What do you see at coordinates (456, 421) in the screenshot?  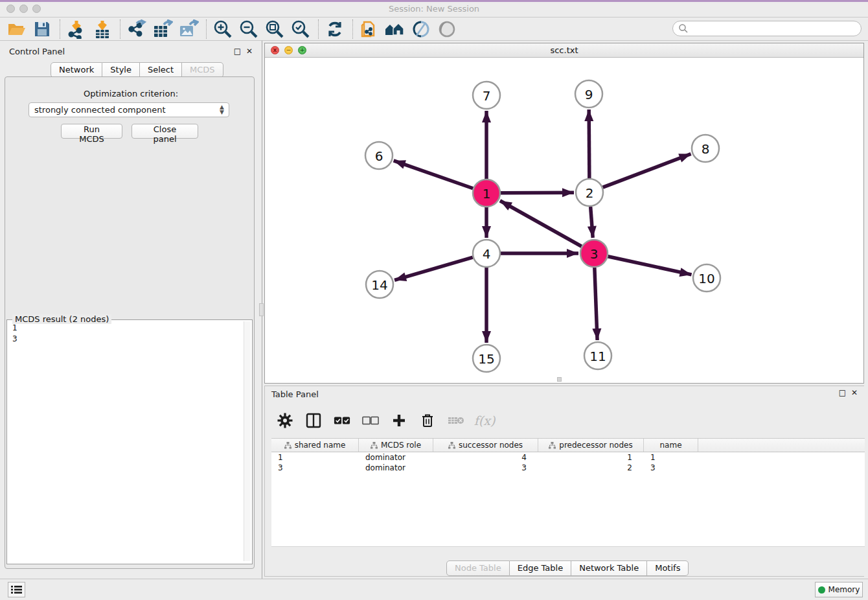 I see `delete-table-icon` at bounding box center [456, 421].